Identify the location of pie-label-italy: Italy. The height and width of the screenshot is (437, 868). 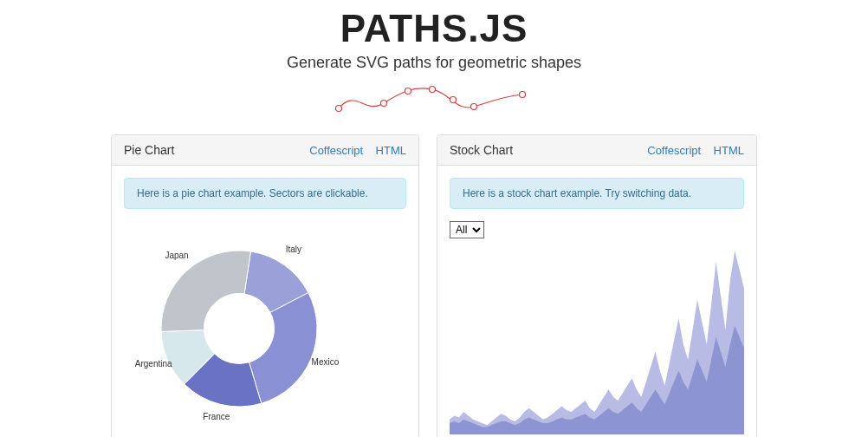
(294, 250).